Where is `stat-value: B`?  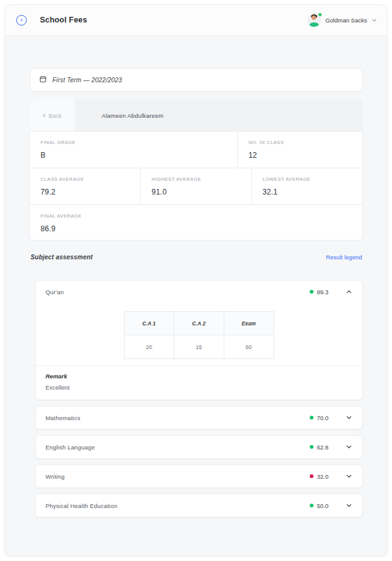 stat-value: B is located at coordinates (139, 155).